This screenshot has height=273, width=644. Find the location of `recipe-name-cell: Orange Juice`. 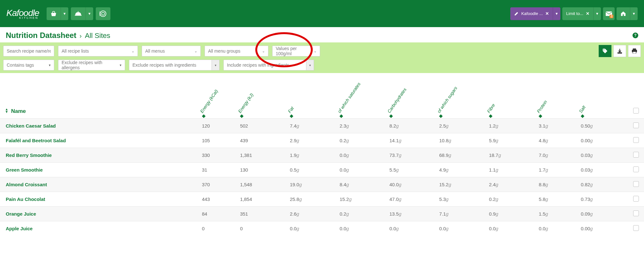

recipe-name-cell: Orange Juice is located at coordinates (100, 214).